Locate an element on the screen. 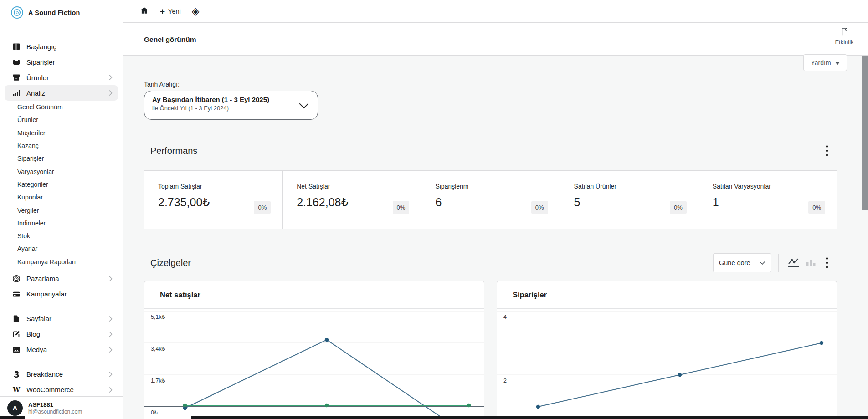 This screenshot has width=868, height=419. logo-icon is located at coordinates (17, 13).